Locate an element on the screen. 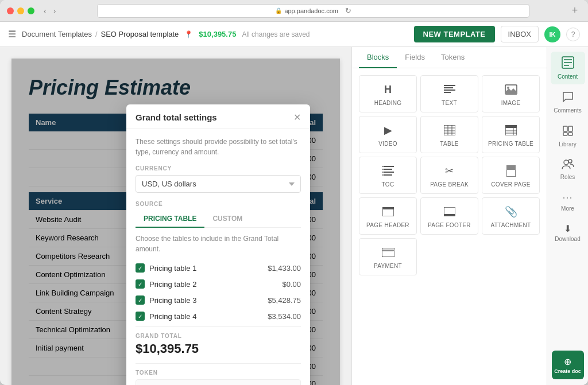 This screenshot has width=588, height=385. more-label: More is located at coordinates (567, 209).